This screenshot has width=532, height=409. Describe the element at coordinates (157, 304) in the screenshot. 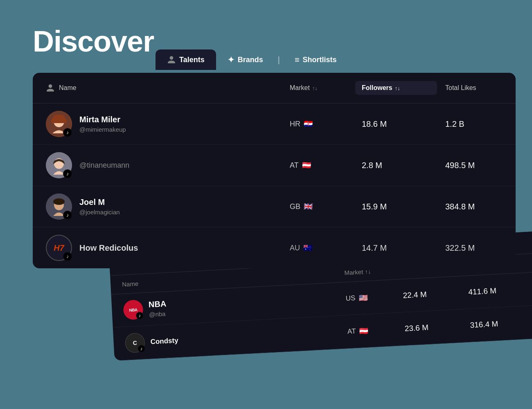

I see `nba-name: NBA` at that location.